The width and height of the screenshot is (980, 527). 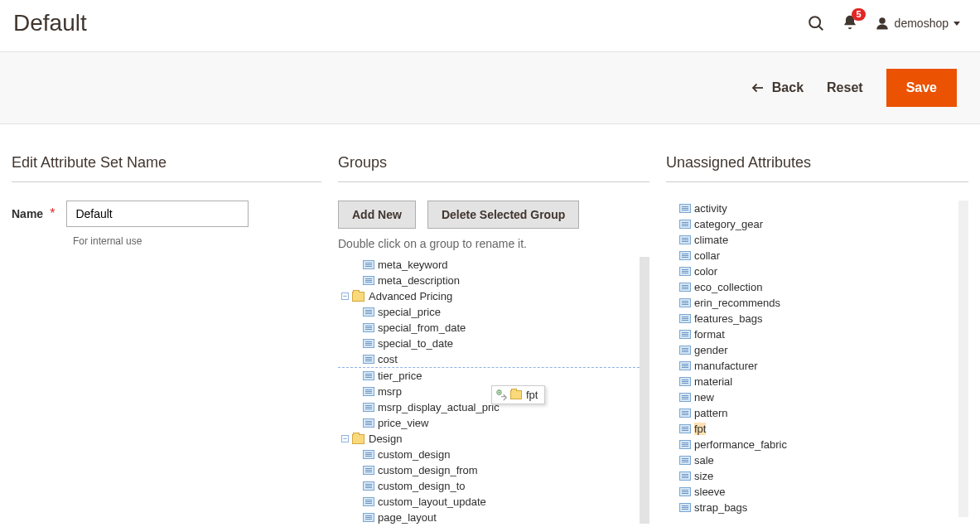 I want to click on required-star-icon: *, so click(x=52, y=214).